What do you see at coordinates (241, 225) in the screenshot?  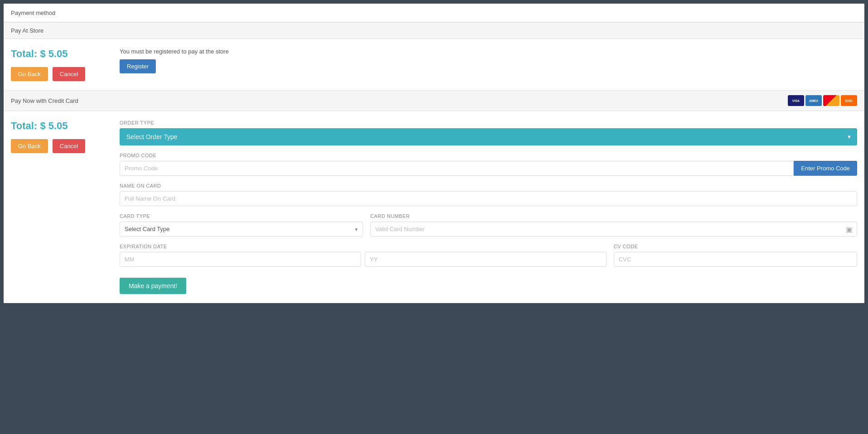 I see `card-type-group: CARD TYPE Select Card Type` at bounding box center [241, 225].